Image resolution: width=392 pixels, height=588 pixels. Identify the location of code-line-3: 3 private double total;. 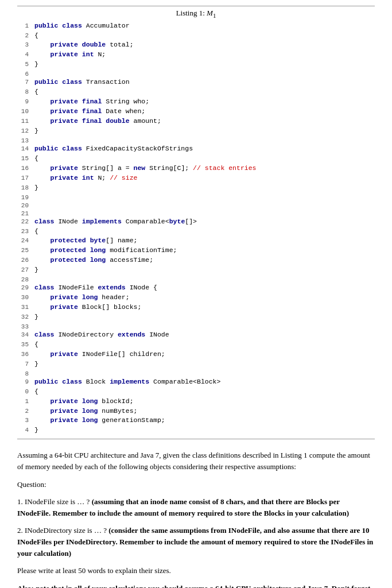
(196, 45).